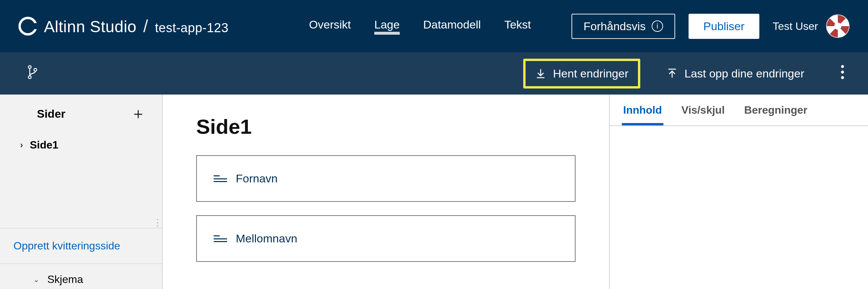 The width and height of the screenshot is (868, 289). What do you see at coordinates (795, 26) in the screenshot?
I see `user-name: Test User` at bounding box center [795, 26].